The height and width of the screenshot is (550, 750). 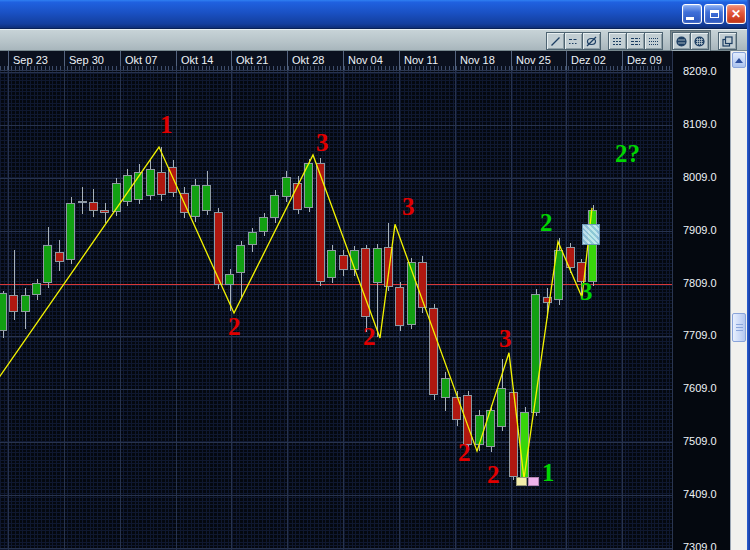 What do you see at coordinates (700, 71) in the screenshot?
I see `price-label: 8209.0` at bounding box center [700, 71].